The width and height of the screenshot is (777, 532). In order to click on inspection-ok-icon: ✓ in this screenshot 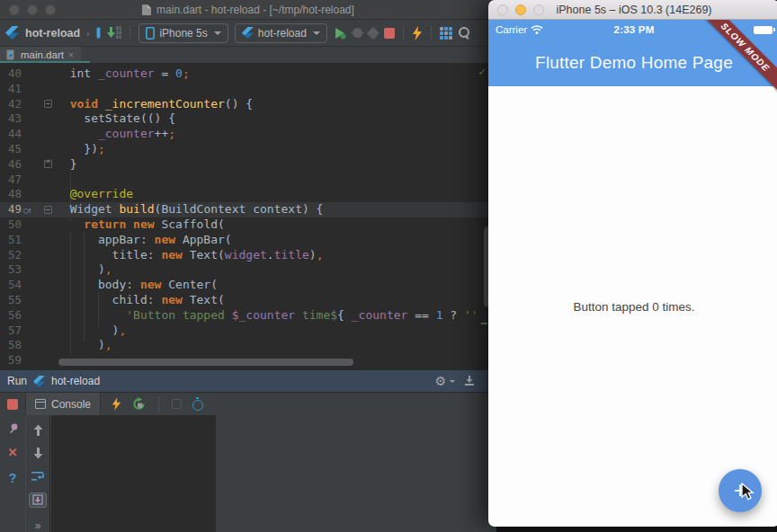, I will do `click(482, 72)`.